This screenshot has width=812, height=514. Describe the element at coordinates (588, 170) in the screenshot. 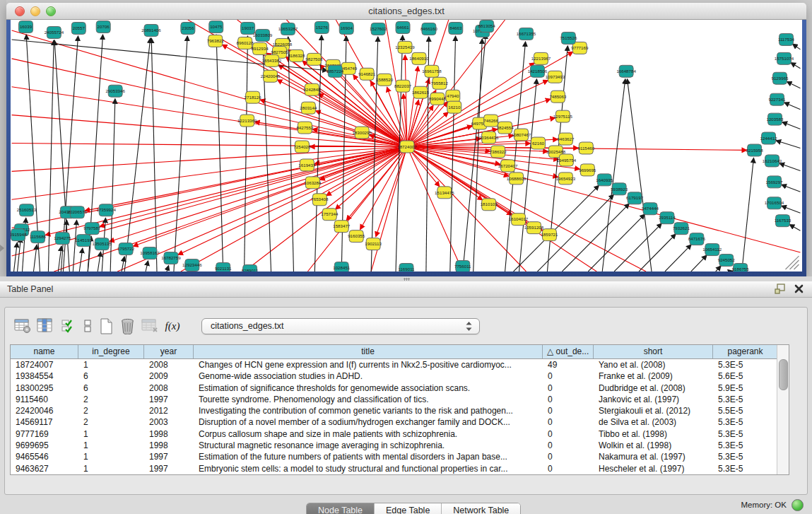

I see `graph-node: 9699695` at that location.